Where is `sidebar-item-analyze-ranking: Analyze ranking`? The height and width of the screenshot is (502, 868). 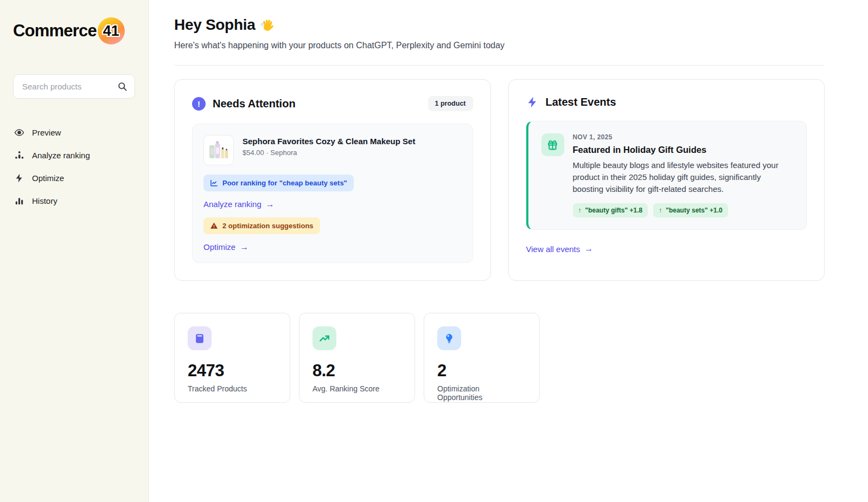 sidebar-item-analyze-ranking: Analyze ranking is located at coordinates (74, 155).